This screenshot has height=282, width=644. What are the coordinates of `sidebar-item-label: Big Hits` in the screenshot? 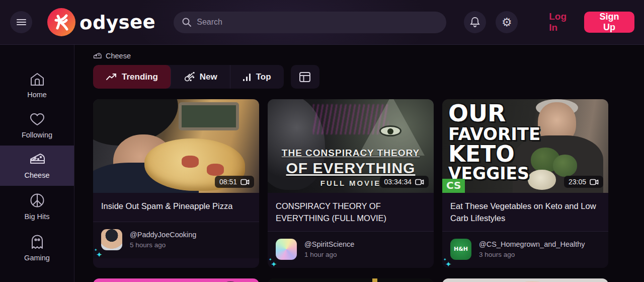 It's located at (37, 217).